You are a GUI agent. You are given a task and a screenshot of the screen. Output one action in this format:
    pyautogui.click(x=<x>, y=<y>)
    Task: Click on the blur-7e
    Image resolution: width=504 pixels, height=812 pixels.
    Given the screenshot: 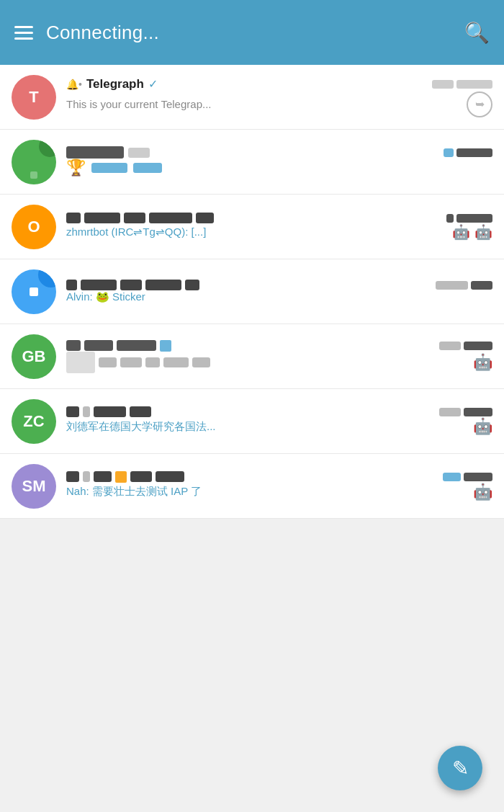 What is the action you would take?
    pyautogui.click(x=170, y=477)
    